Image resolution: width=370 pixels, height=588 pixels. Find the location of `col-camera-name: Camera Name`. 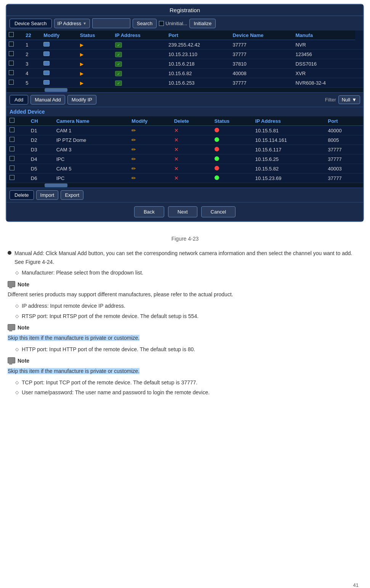

col-camera-name: Camera Name is located at coordinates (91, 121).